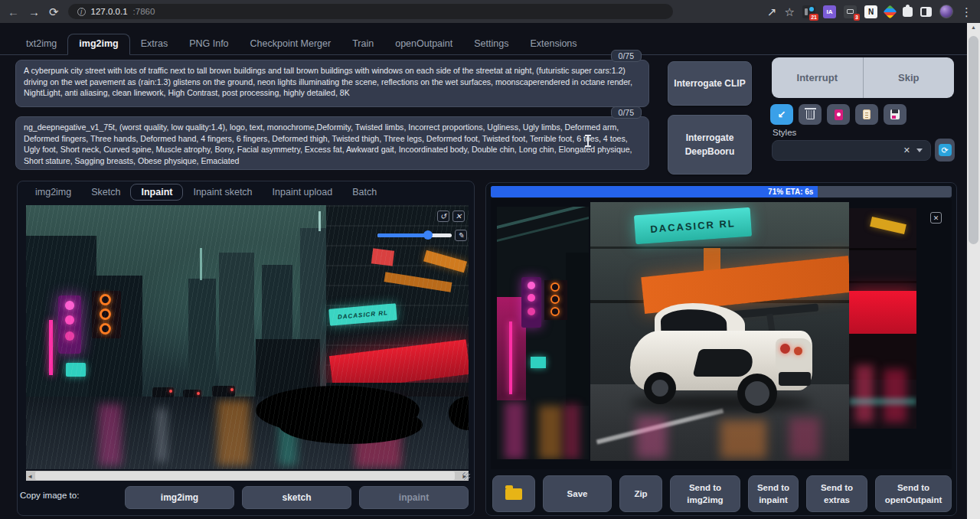 The image size is (980, 519). Describe the element at coordinates (974, 26) in the screenshot. I see `scroll-up-arrow-icon: ▲` at that location.